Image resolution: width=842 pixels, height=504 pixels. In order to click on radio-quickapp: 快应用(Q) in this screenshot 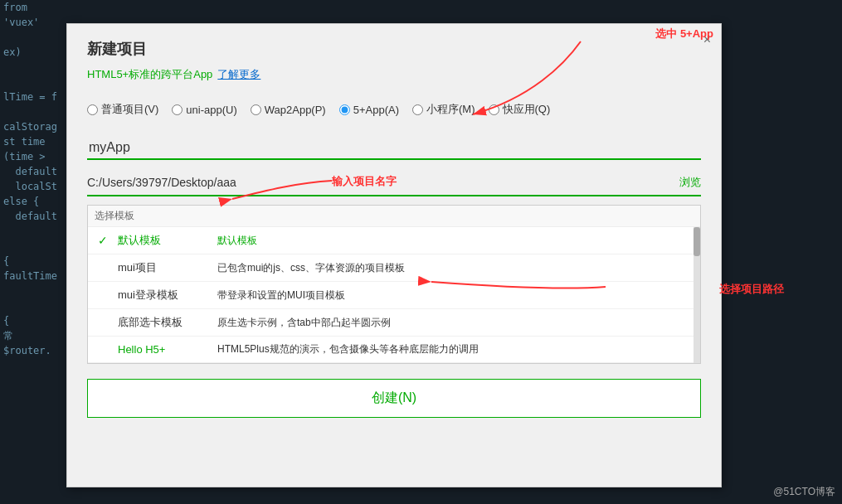, I will do `click(519, 109)`.